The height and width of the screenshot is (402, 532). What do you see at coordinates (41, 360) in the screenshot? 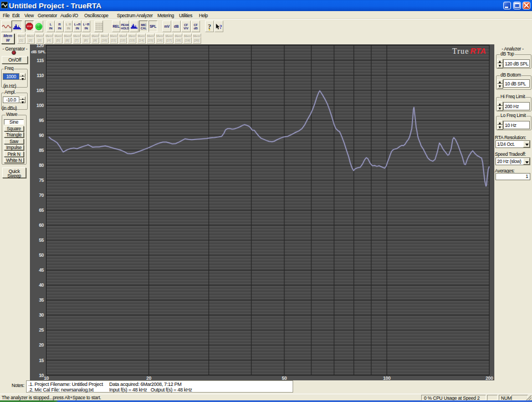
I see `svg-text: 15` at bounding box center [41, 360].